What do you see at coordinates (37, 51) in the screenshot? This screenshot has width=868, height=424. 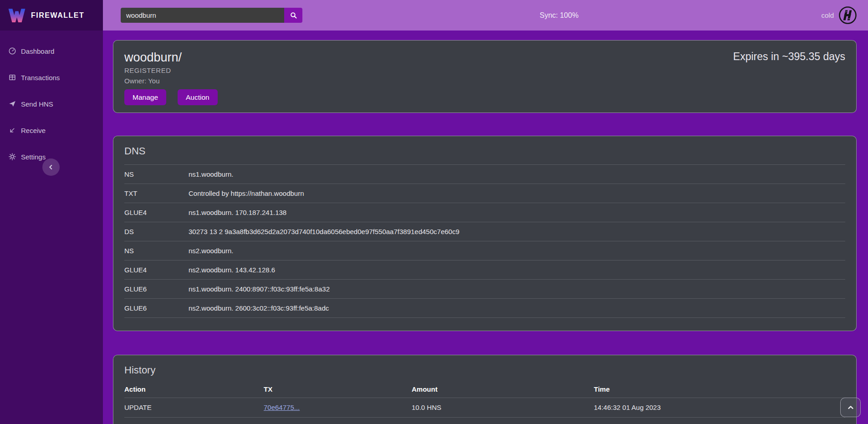 I see `sidebar-item-label: Dashboard` at bounding box center [37, 51].